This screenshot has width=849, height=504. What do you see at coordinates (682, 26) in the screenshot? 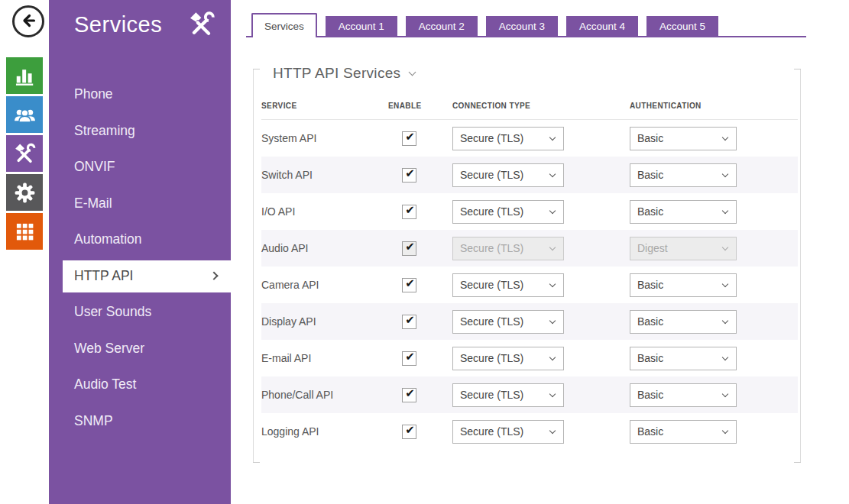
I see `tab-account-5: Account 5` at bounding box center [682, 26].